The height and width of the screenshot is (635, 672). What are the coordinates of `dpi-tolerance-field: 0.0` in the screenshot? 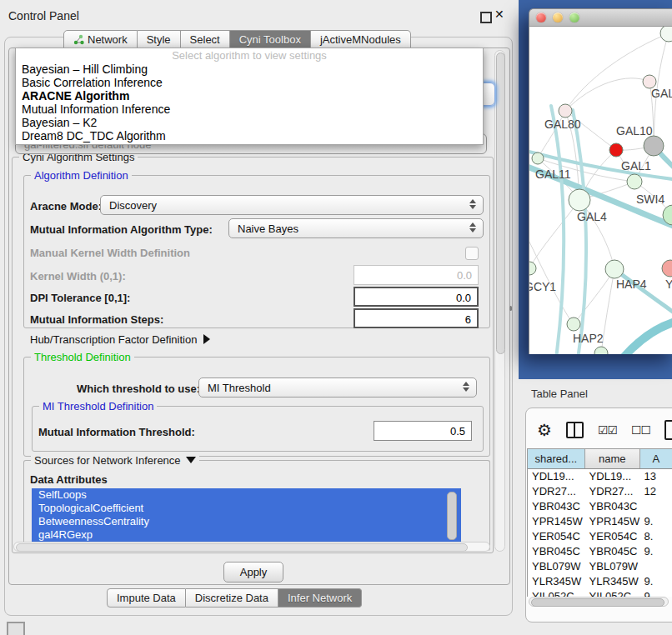 It's located at (416, 297).